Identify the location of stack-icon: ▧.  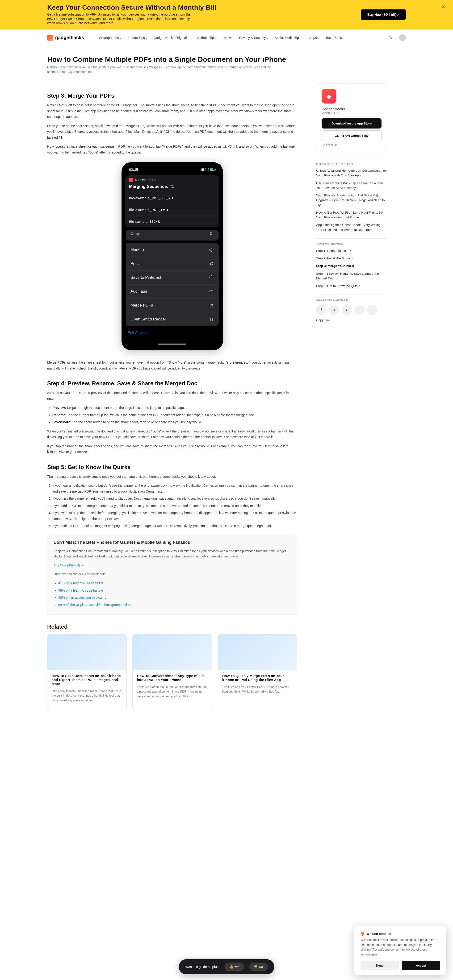
(212, 305).